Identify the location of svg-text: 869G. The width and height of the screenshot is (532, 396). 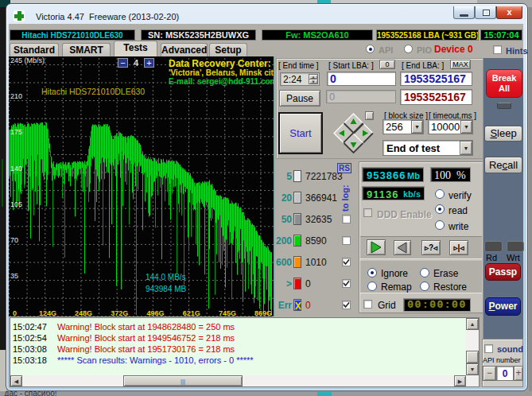
(263, 313).